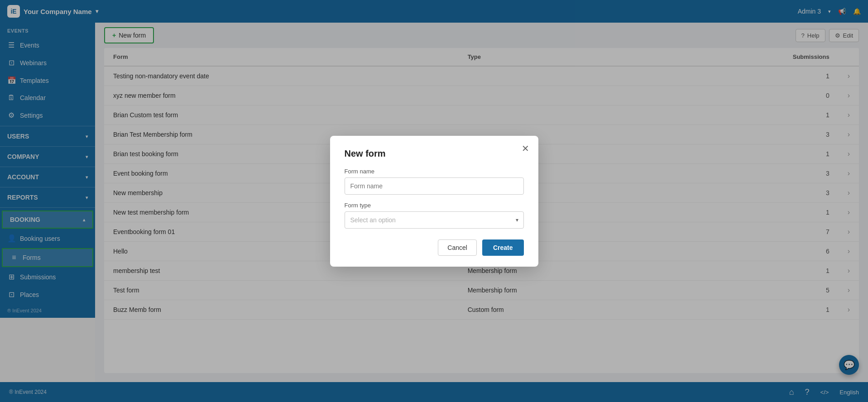 The height and width of the screenshot is (402, 868). What do you see at coordinates (434, 215) in the screenshot?
I see `form-type-field: Form type Select an option Event booking…` at bounding box center [434, 215].